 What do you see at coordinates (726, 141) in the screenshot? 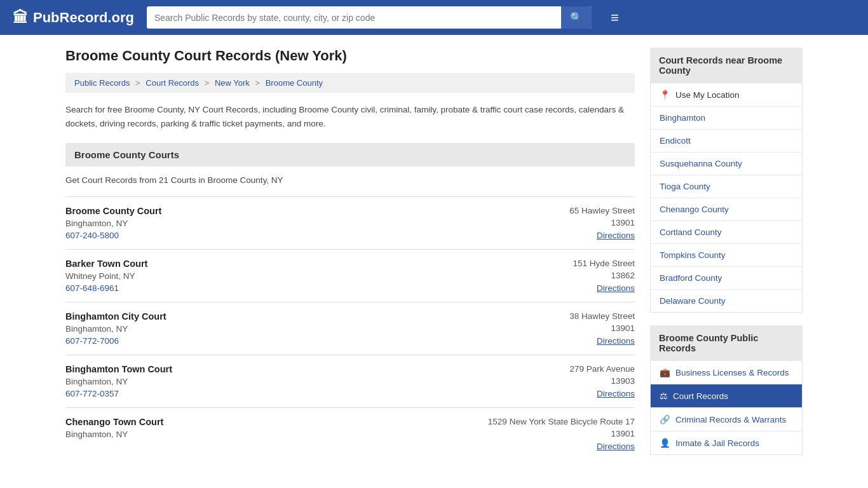
I see `sidebar-item-nearby: Endicott` at bounding box center [726, 141].